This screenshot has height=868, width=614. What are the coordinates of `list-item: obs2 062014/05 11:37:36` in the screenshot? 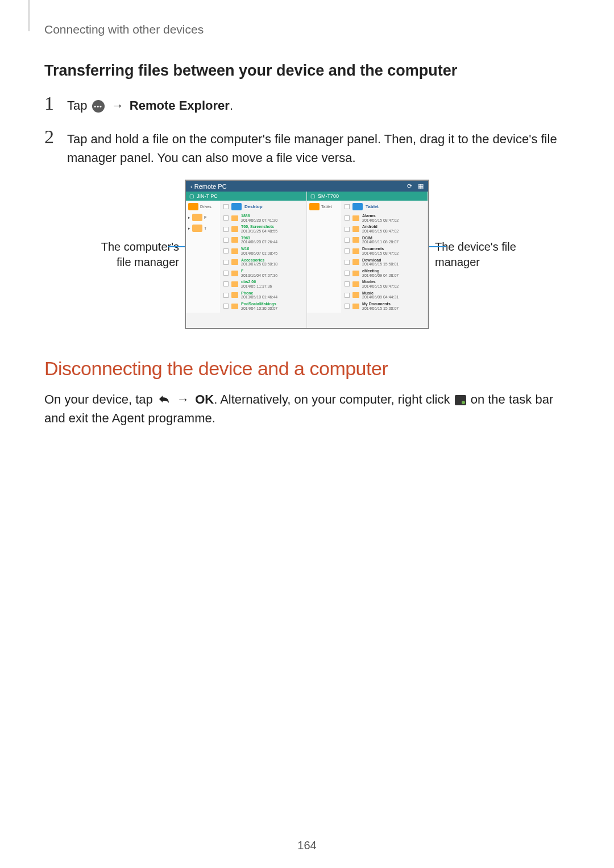 It's located at (263, 284).